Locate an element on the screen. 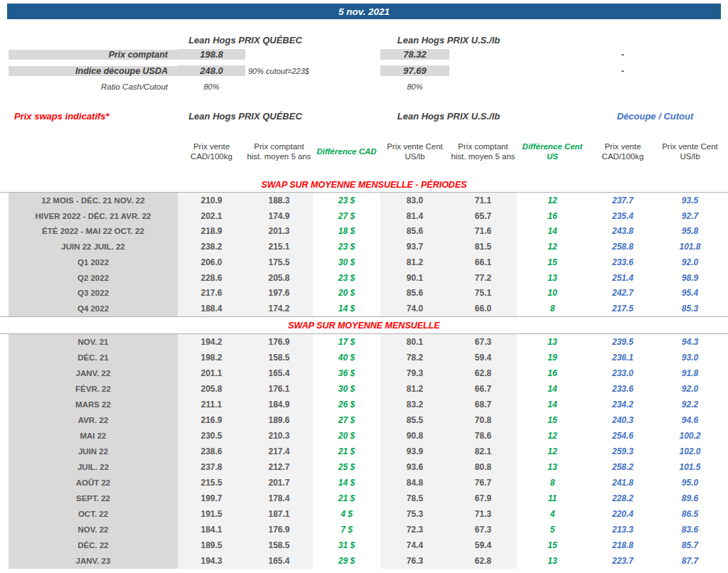  period-label: HIVER 2022 - DÉC. 21 AVR. 22 is located at coordinates (93, 216).